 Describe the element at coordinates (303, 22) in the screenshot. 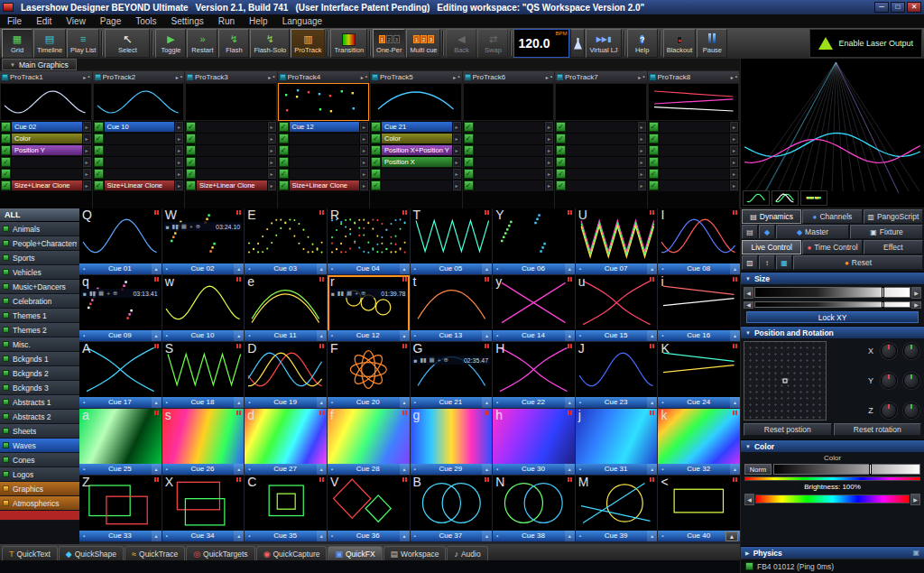

I see `menu-language: Language` at that location.